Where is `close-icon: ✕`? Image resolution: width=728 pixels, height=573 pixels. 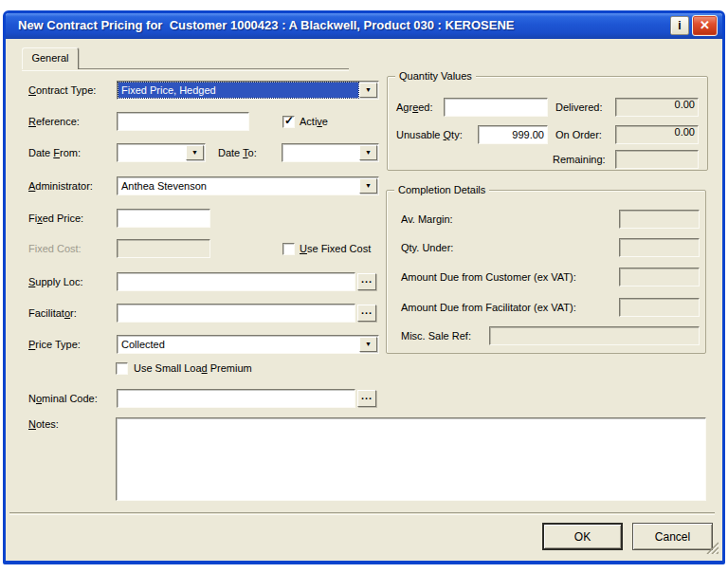 close-icon: ✕ is located at coordinates (705, 25).